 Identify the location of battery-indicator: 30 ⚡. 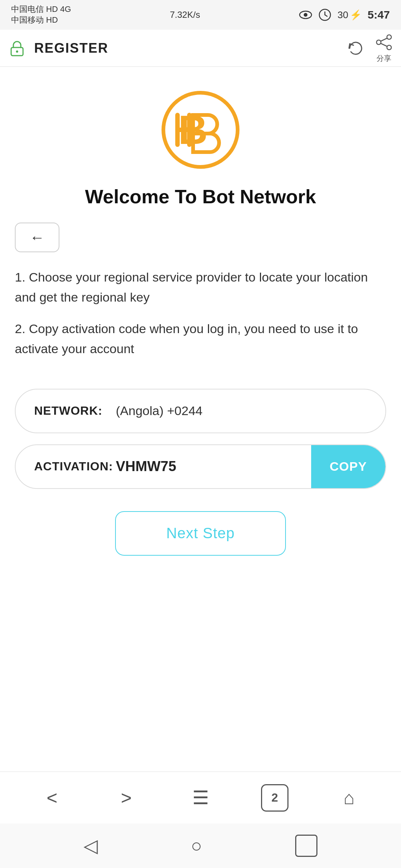
(350, 15).